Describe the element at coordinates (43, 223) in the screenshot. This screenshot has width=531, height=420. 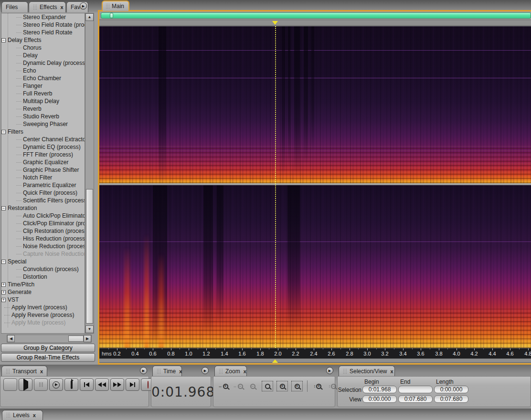
I see `tree-item: Click/Pop Eliminator (process` at that location.